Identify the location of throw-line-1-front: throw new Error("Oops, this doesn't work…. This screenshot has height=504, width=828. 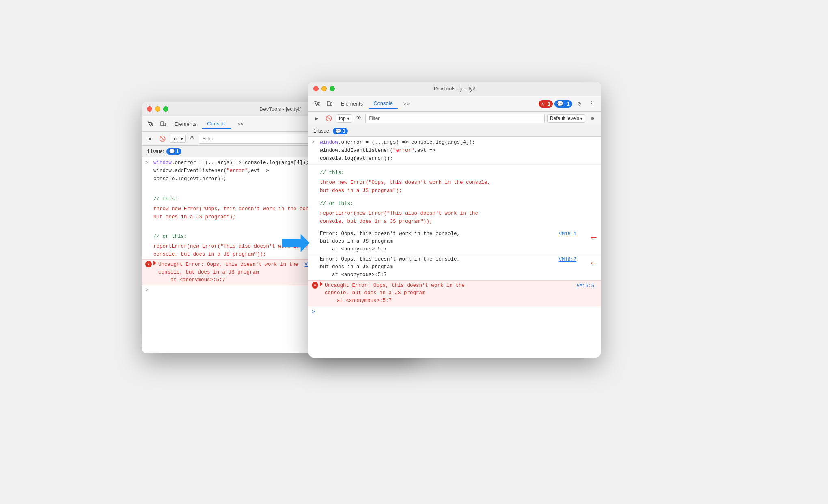
(405, 183).